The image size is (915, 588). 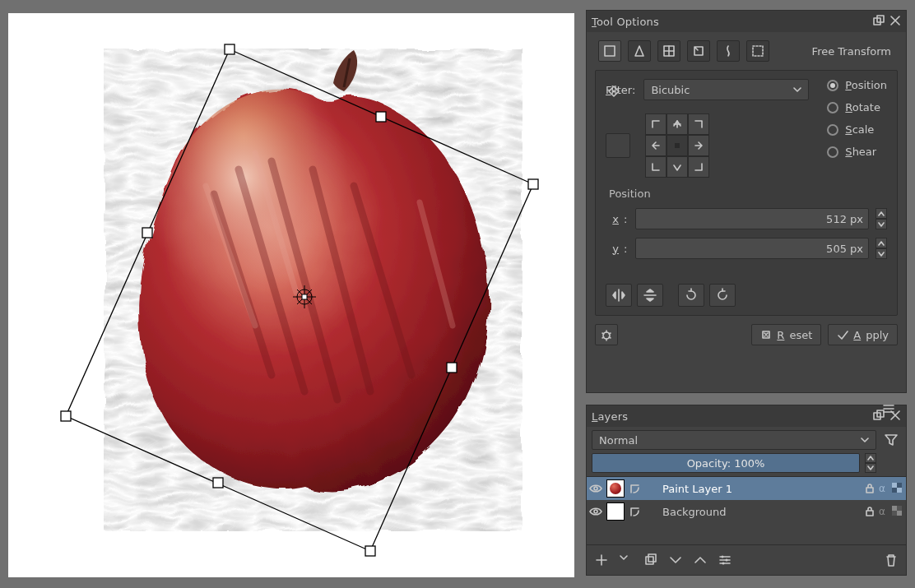 What do you see at coordinates (862, 335) in the screenshot?
I see `apply-button: Apply` at bounding box center [862, 335].